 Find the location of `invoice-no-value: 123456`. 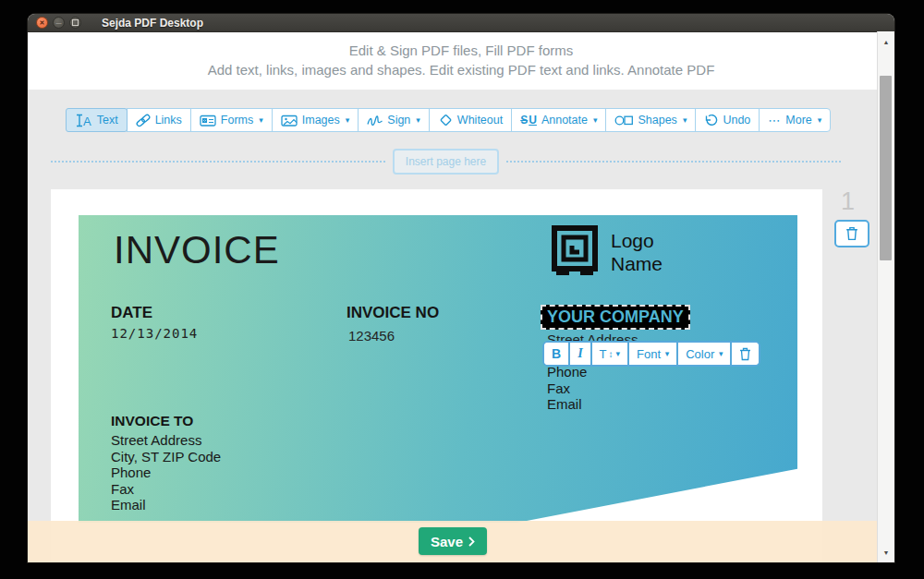

invoice-no-value: 123456 is located at coordinates (371, 336).